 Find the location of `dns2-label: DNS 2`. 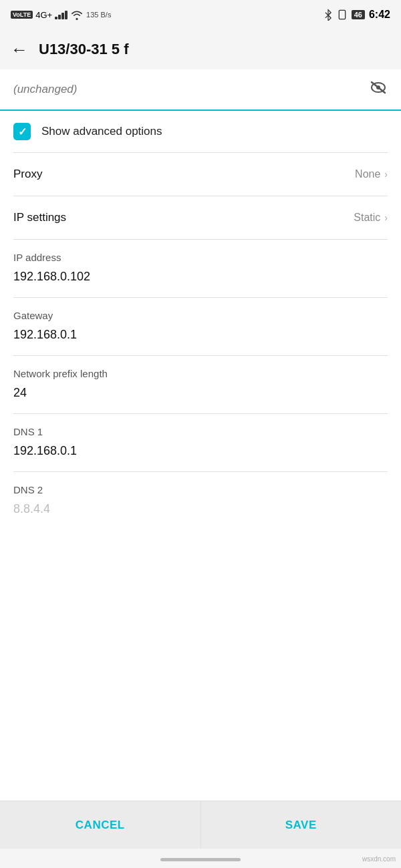

dns2-label: DNS 2 is located at coordinates (200, 490).